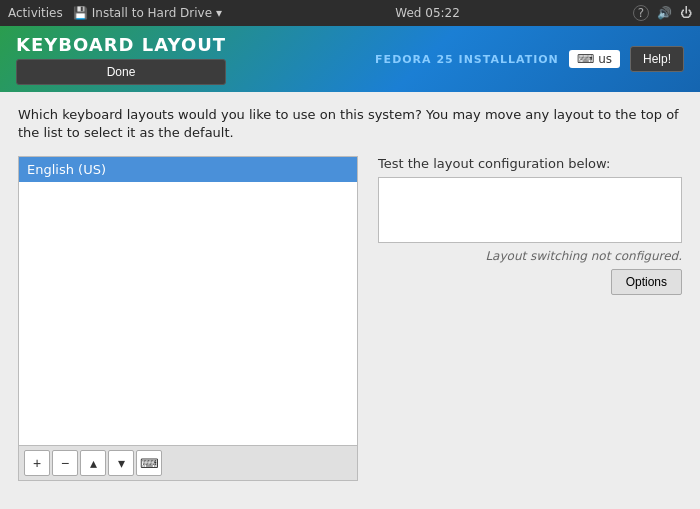  What do you see at coordinates (121, 72) in the screenshot?
I see `done-button: Done` at bounding box center [121, 72].